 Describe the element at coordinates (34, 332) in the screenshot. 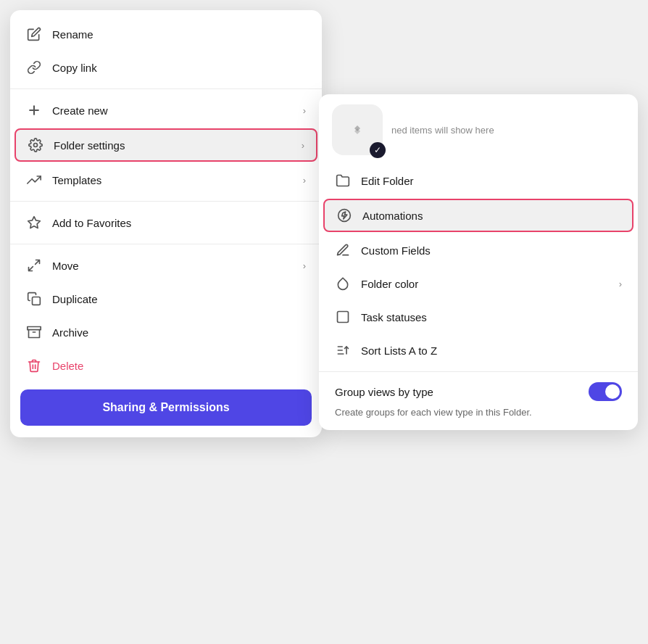

I see `archive-icon` at that location.